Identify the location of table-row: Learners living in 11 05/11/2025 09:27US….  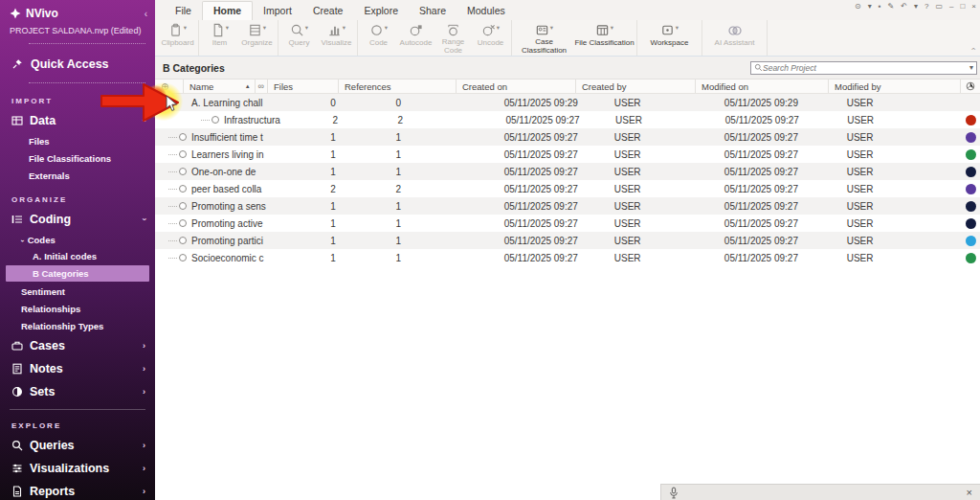
(568, 154).